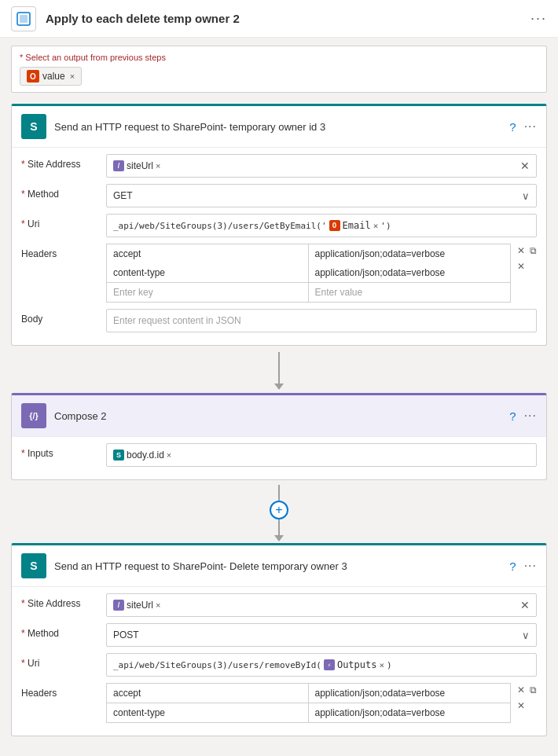 This screenshot has height=756, width=558. I want to click on header2-actions: ✕, so click(527, 266).